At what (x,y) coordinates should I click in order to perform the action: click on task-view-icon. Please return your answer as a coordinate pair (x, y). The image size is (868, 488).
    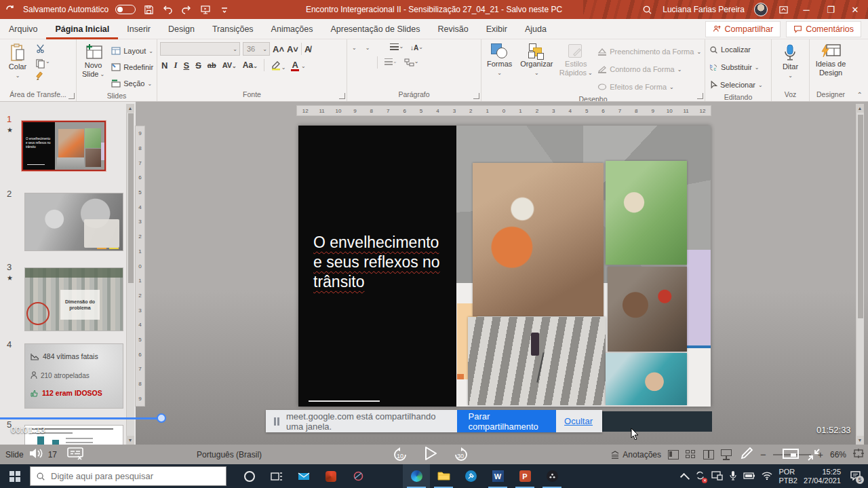
    Looking at the image, I should click on (277, 476).